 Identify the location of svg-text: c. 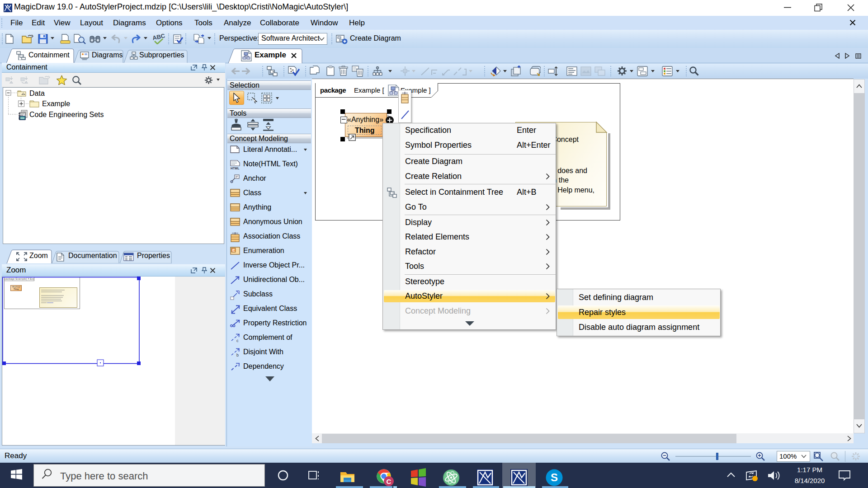
(238, 341).